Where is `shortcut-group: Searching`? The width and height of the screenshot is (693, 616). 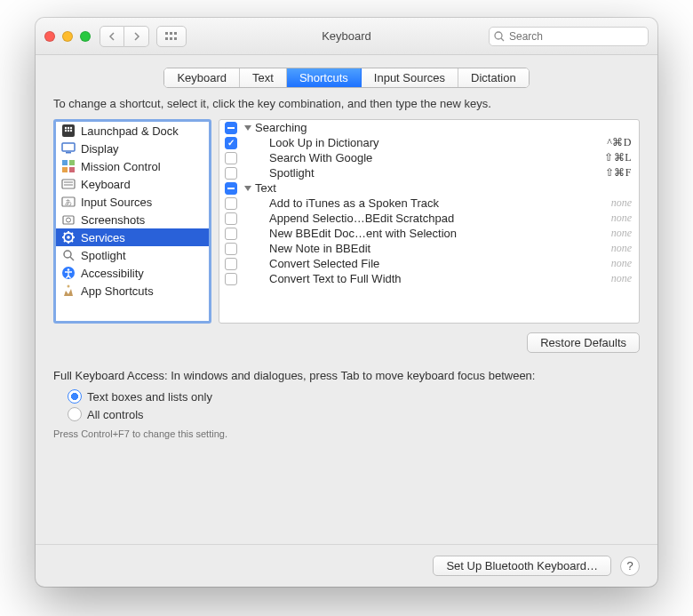
shortcut-group: Searching is located at coordinates (429, 128).